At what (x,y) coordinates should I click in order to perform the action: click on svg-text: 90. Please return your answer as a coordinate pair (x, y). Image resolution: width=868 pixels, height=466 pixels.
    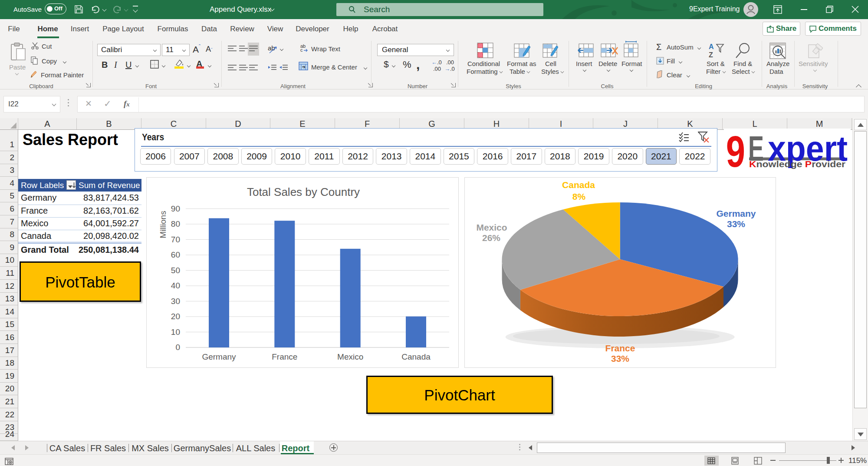
    Looking at the image, I should click on (175, 208).